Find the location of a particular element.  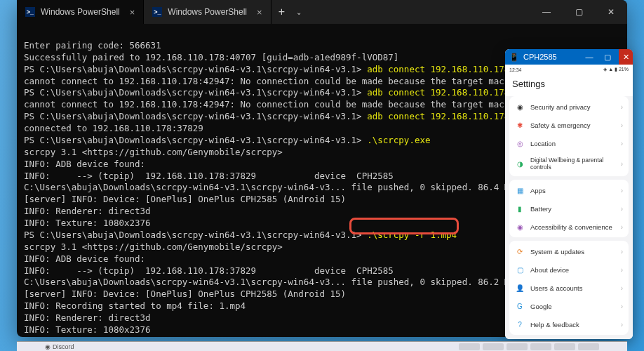

tab-powershell-1: >_ Windows PowerShell × is located at coordinates (80, 12).